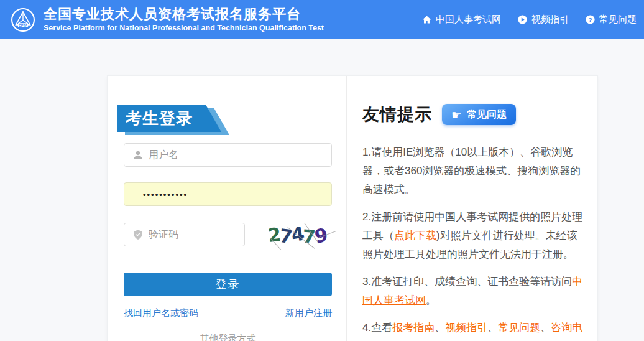  I want to click on svg-text: CPTA, so click(23, 25).